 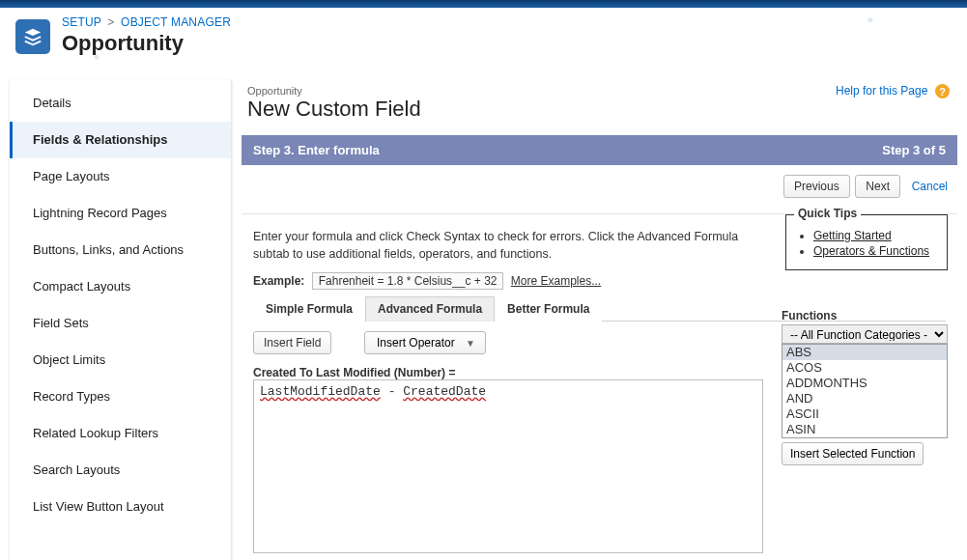 I want to click on sidebar-item-field-sets: Field Sets, so click(x=120, y=323).